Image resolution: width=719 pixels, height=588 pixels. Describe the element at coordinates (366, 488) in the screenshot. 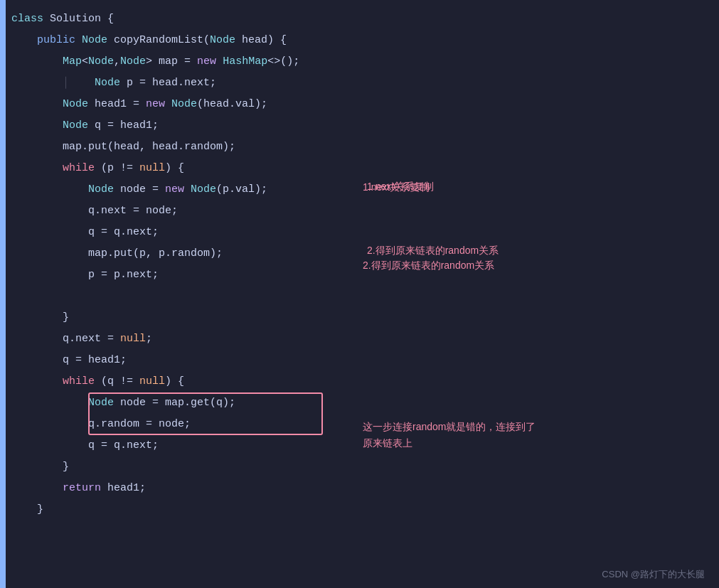

I see `code-line-23: return head1;` at that location.